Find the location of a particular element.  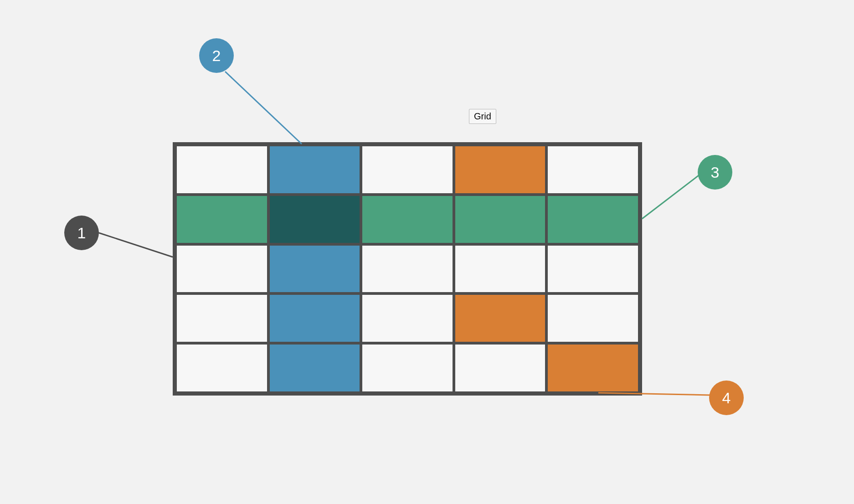

grid-cell-r4-c3 is located at coordinates (500, 368).